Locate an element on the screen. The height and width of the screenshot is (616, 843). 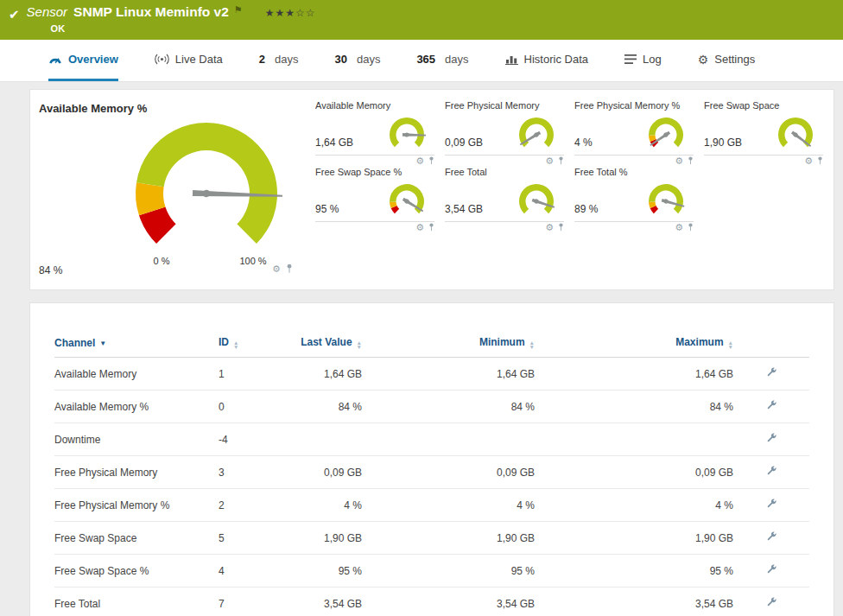
minimum-cell is located at coordinates (448, 440).